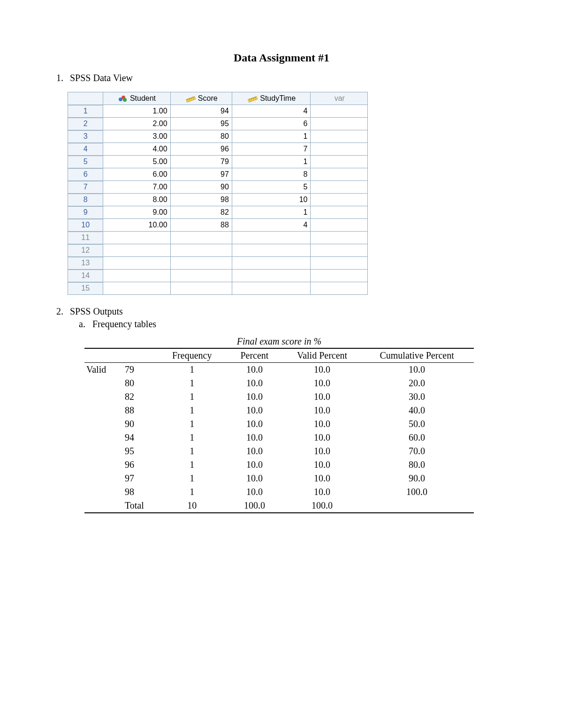  Describe the element at coordinates (192, 424) in the screenshot. I see `freq-frequency: 1` at that location.